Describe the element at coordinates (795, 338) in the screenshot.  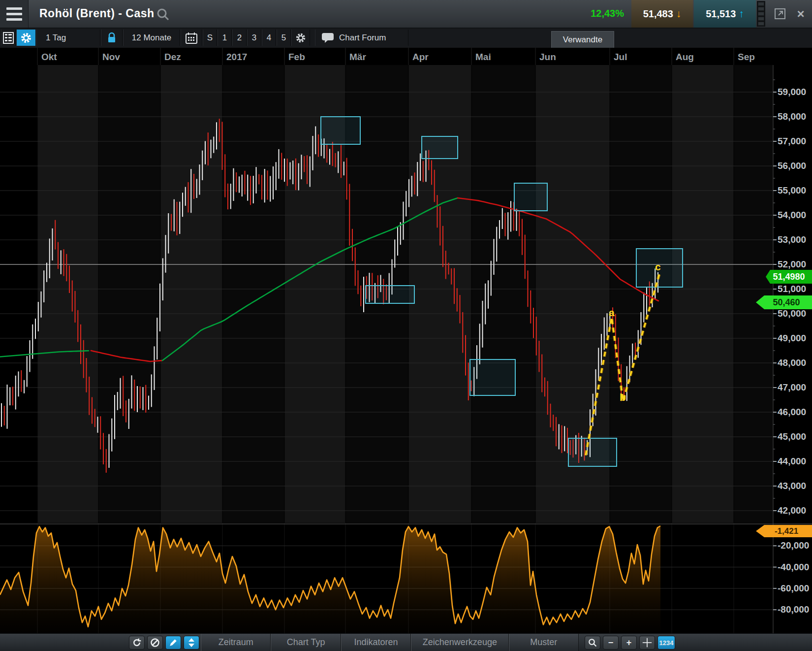
I see `price-tick-label: 49,000` at that location.